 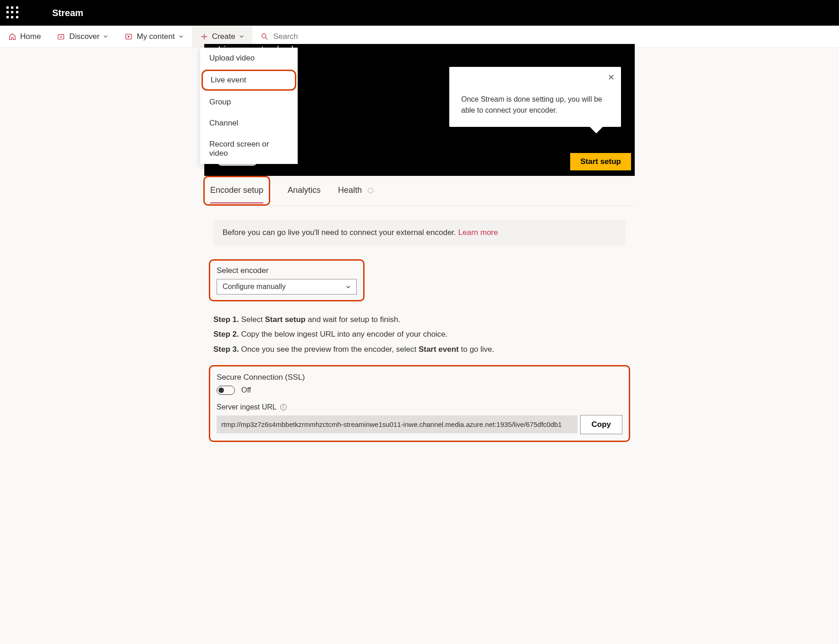 I want to click on create-dropdown: Upload video Live event Group Channel Re…, so click(x=249, y=106).